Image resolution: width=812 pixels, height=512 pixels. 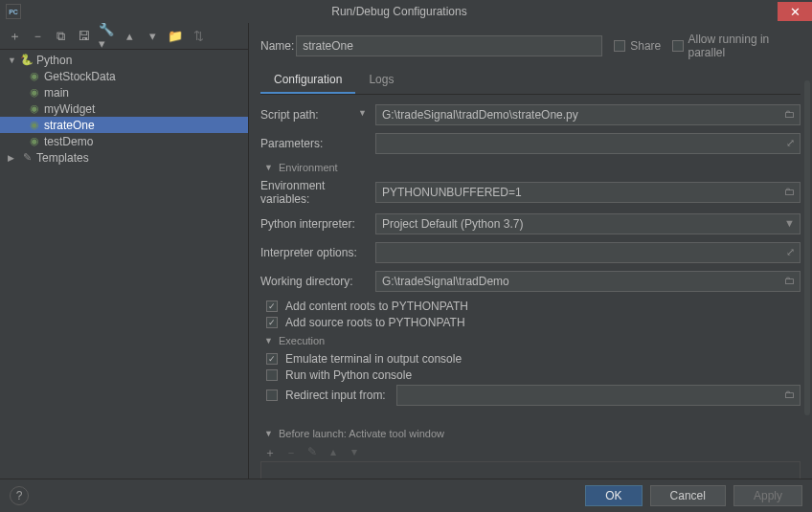 What do you see at coordinates (532, 434) in the screenshot?
I see `section-before-launch: ▼Before launch: Activate tool window` at bounding box center [532, 434].